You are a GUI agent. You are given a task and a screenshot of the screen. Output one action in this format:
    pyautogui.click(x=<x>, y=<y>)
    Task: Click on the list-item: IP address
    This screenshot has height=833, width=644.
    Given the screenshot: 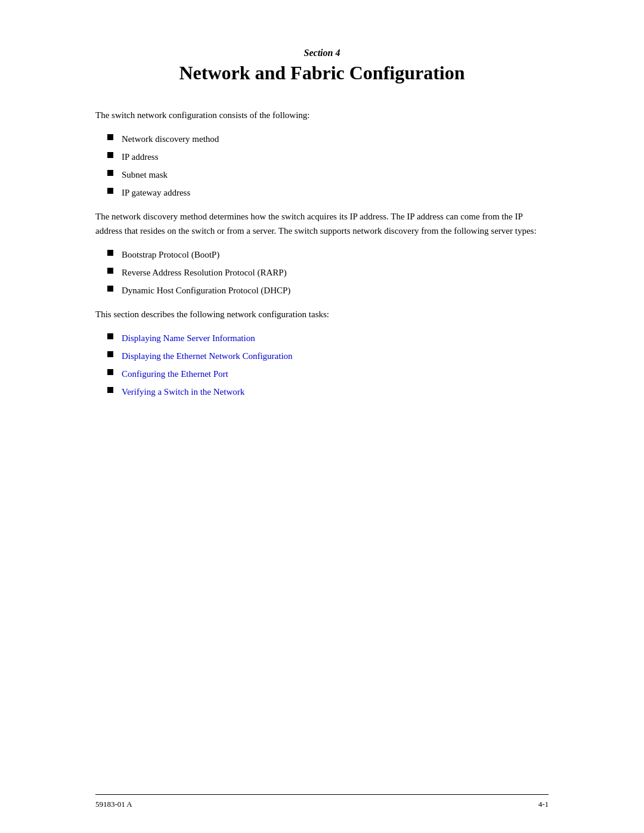 What is the action you would take?
    pyautogui.click(x=328, y=157)
    